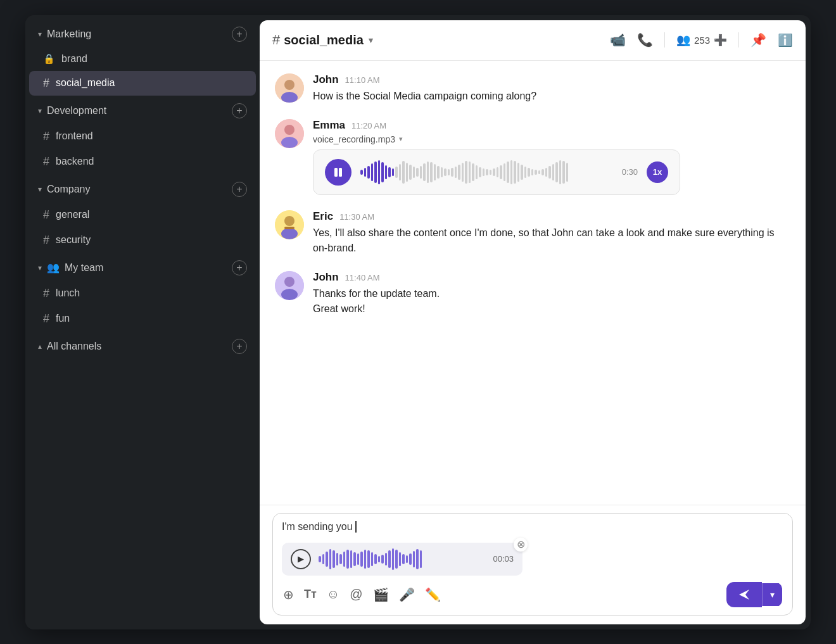 Image resolution: width=836 pixels, height=644 pixels. What do you see at coordinates (329, 125) in the screenshot?
I see `message-author: Emma` at bounding box center [329, 125].